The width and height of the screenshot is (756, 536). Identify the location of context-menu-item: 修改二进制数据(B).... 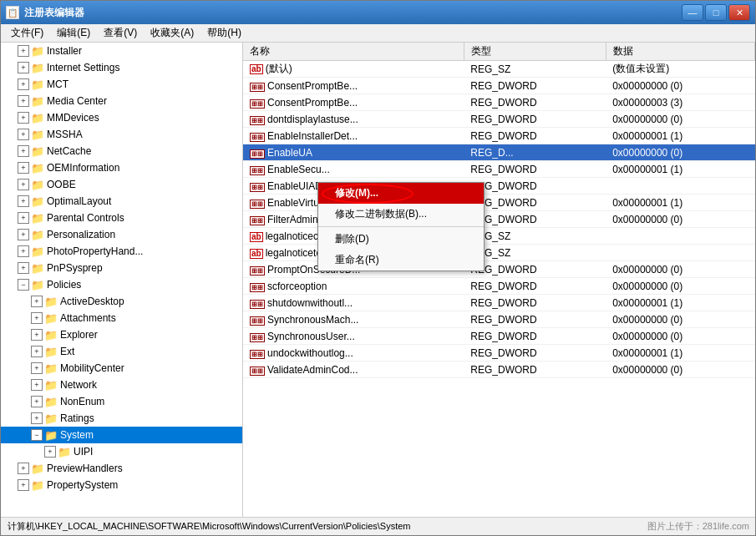
(401, 214).